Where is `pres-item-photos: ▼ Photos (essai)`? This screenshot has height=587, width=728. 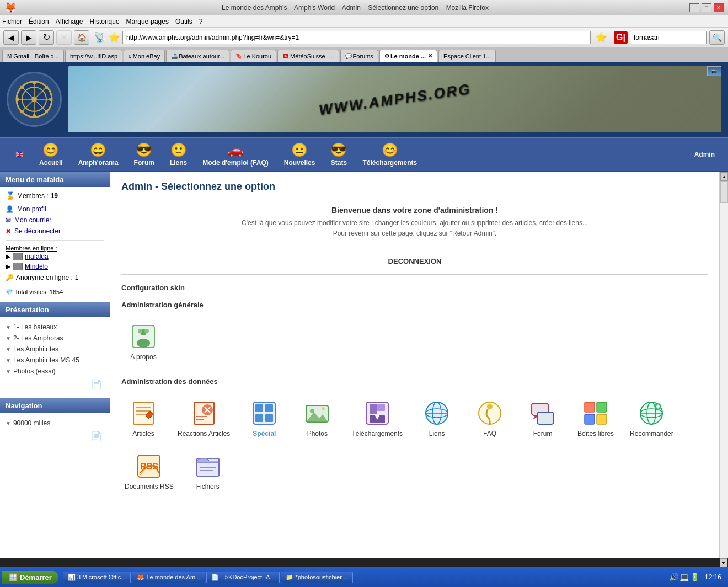 pres-item-photos: ▼ Photos (essai) is located at coordinates (55, 371).